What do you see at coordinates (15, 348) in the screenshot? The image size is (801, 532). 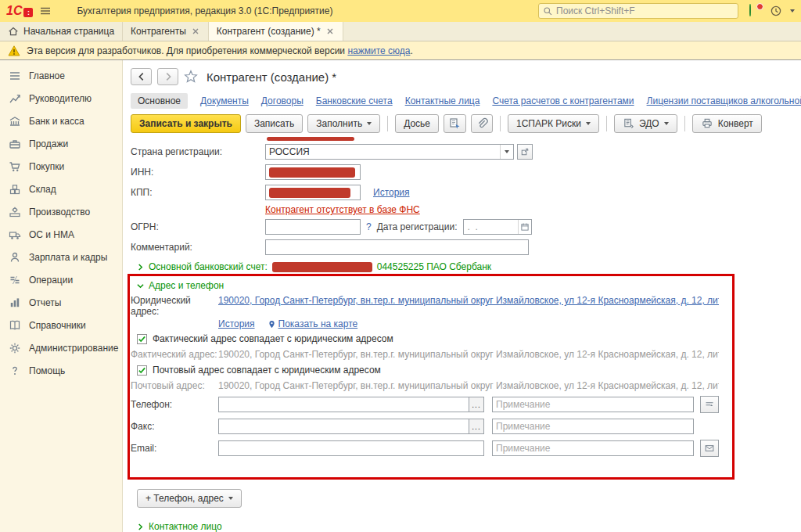 I see `gear-icon` at bounding box center [15, 348].